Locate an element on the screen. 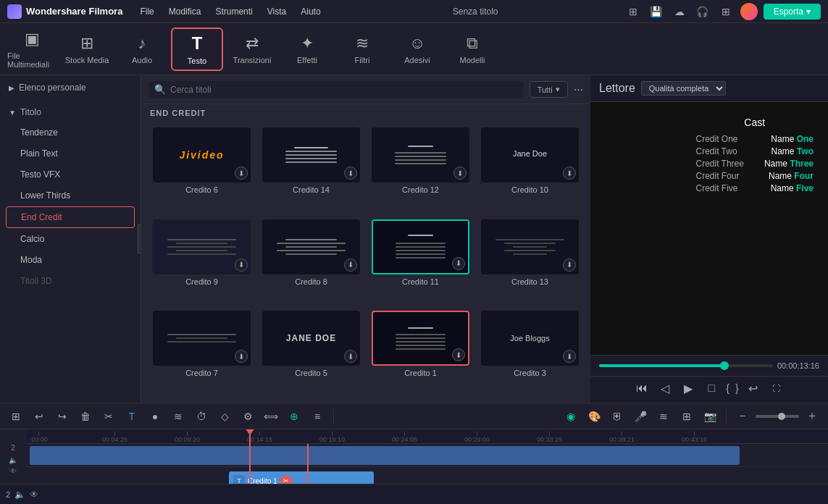 The image size is (828, 504). list-item: ⬇ Credito 11 is located at coordinates (420, 262).